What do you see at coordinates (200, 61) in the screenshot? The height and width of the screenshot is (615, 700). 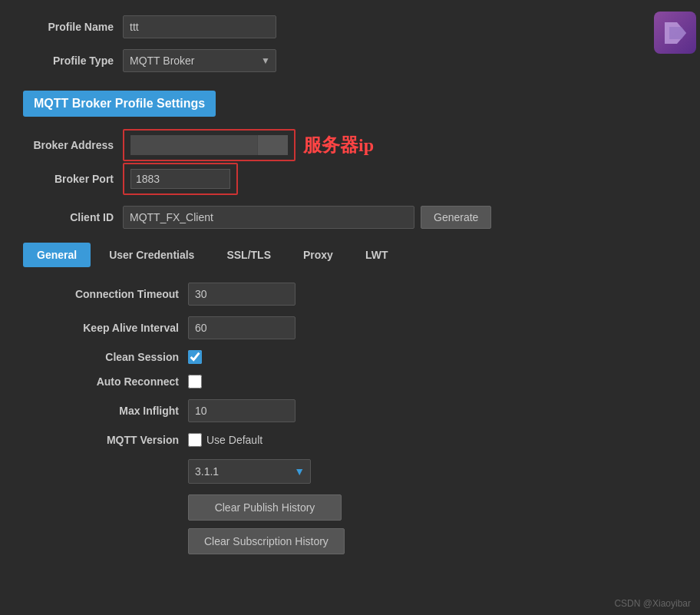 I see `profile-type-select-wrapper: MQTT Broker MQTT Client ▼` at bounding box center [200, 61].